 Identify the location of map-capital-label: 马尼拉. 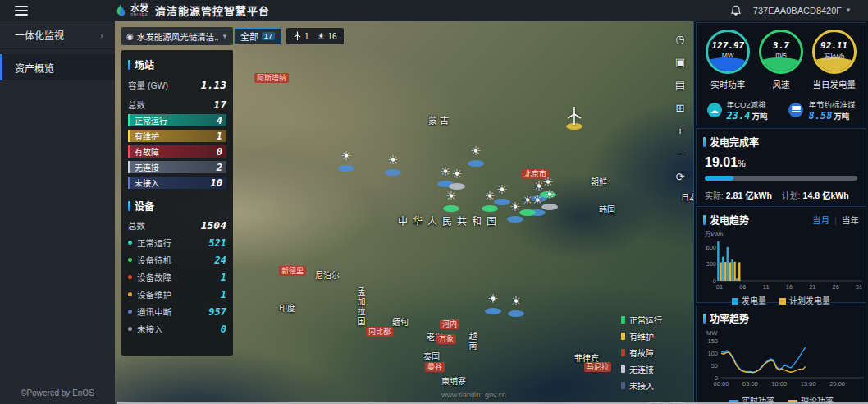
(597, 367).